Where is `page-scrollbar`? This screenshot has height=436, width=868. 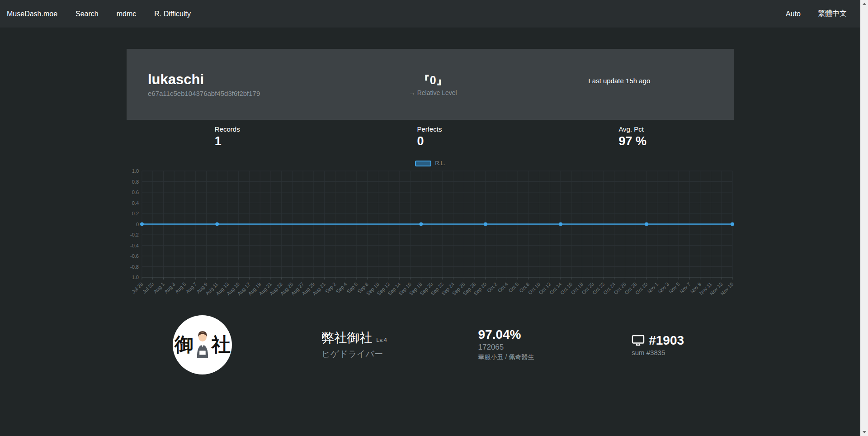 page-scrollbar is located at coordinates (864, 218).